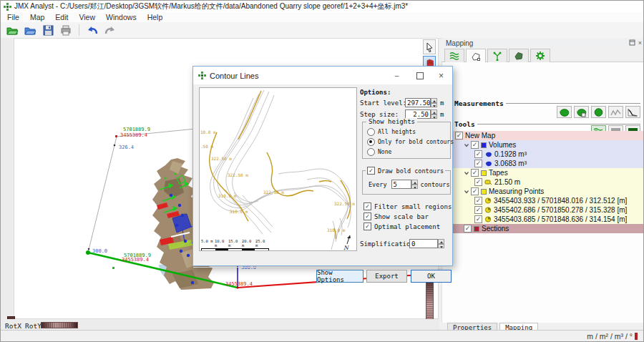  Describe the element at coordinates (322, 336) in the screenshot. I see `status-bar: m / m² / m³ / °` at that location.